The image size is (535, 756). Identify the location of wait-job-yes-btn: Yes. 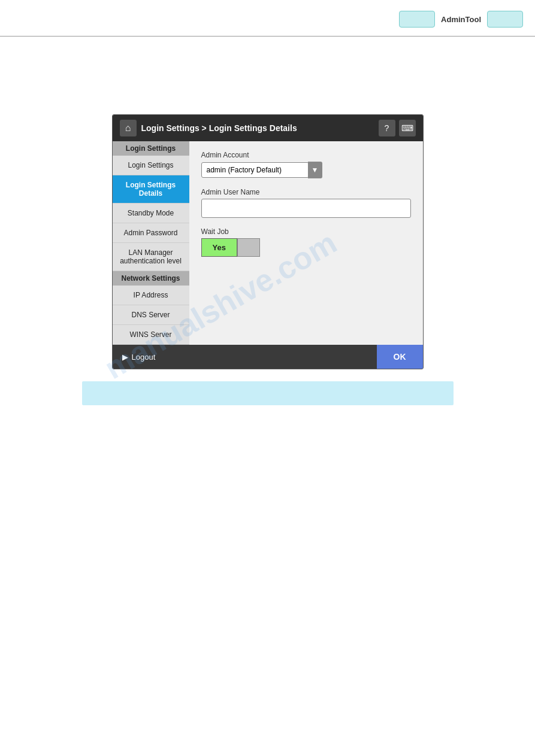
(219, 248).